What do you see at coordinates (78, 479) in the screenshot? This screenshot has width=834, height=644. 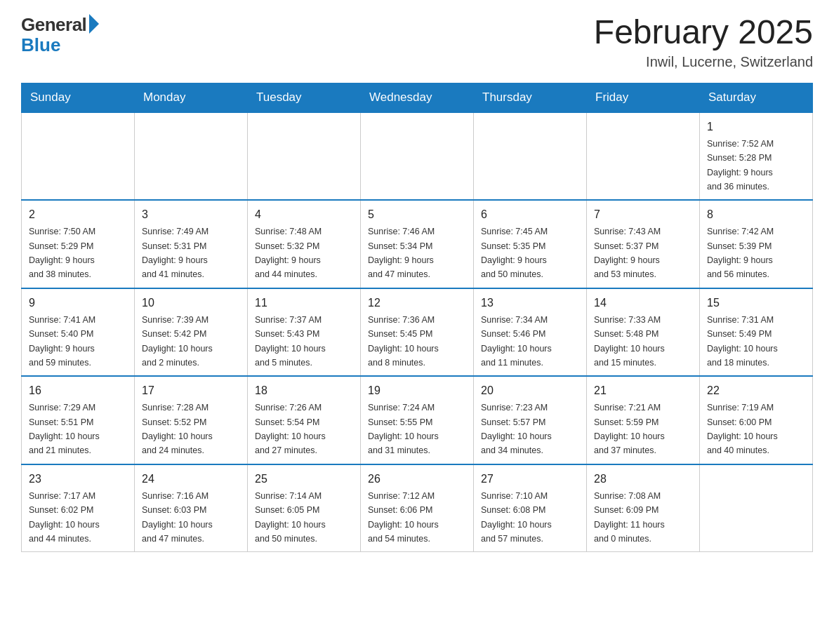 I see `day-number: 23` at bounding box center [78, 479].